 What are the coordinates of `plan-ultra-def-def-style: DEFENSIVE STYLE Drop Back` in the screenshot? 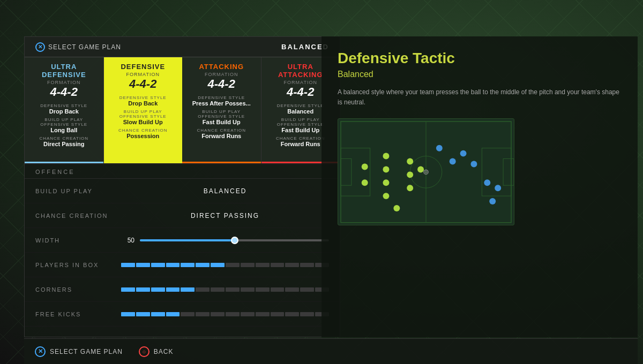 It's located at (64, 109).